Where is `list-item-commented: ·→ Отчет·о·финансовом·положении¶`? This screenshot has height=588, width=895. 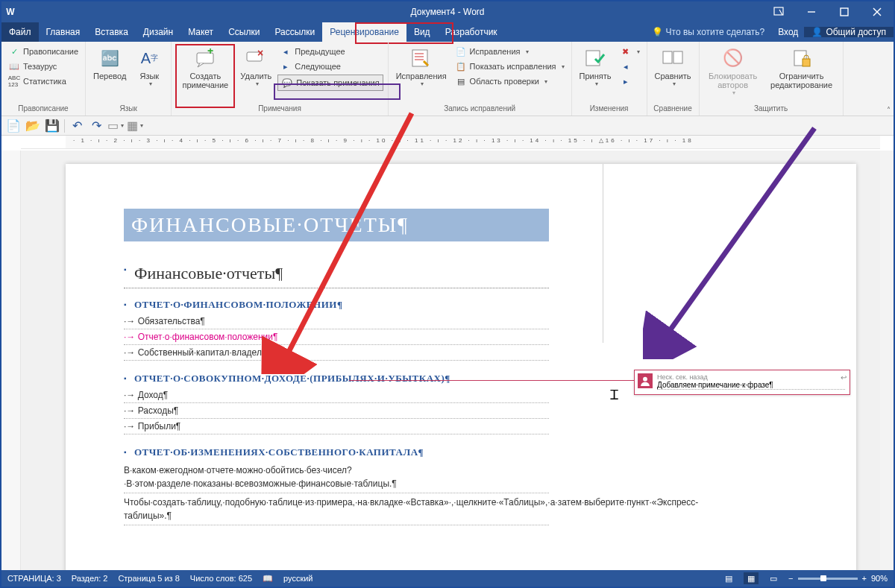
list-item-commented: ·→ Отчет·о·финансовом·положении¶ is located at coordinates (336, 337).